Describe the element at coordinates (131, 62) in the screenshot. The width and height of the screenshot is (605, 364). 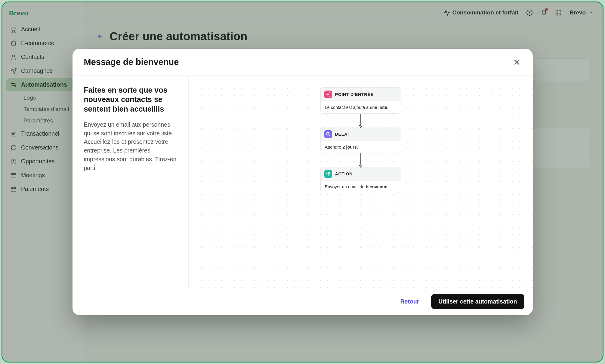
I see `modal-title: Message de bienvenue` at that location.